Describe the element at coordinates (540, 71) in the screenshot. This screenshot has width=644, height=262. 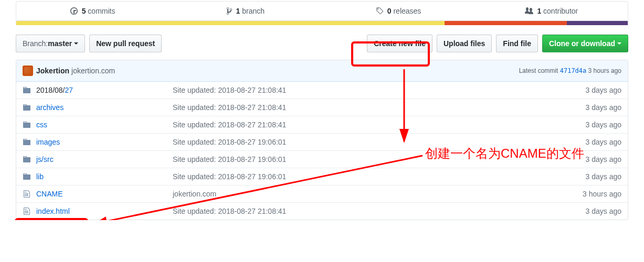
I see `latest-commit-label: Latest commit` at that location.